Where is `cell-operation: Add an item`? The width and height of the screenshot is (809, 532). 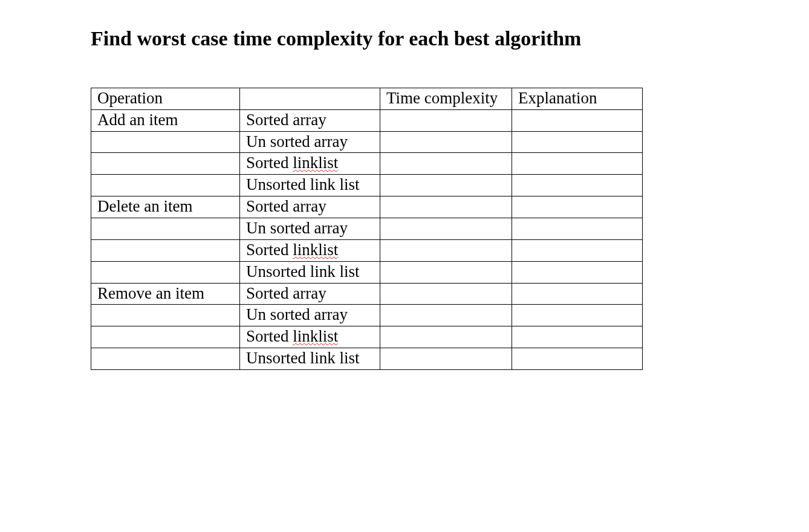
cell-operation: Add an item is located at coordinates (166, 120).